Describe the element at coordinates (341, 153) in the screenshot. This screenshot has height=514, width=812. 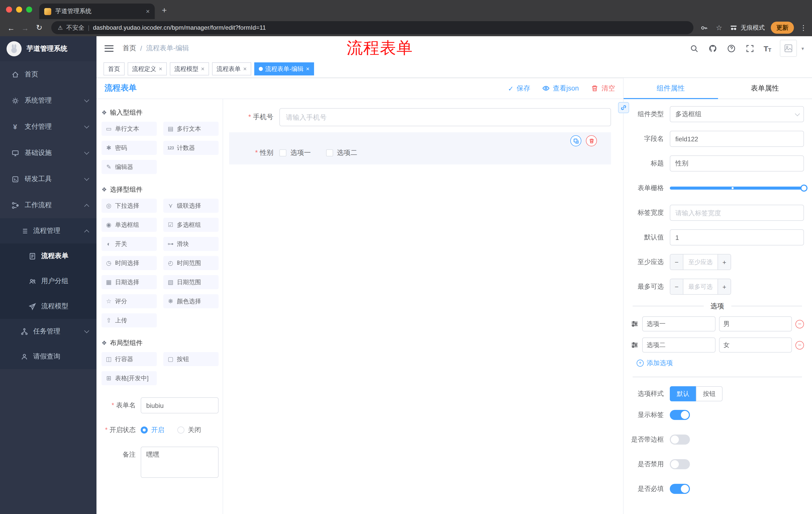
I see `gender-option-2: 选项二` at that location.